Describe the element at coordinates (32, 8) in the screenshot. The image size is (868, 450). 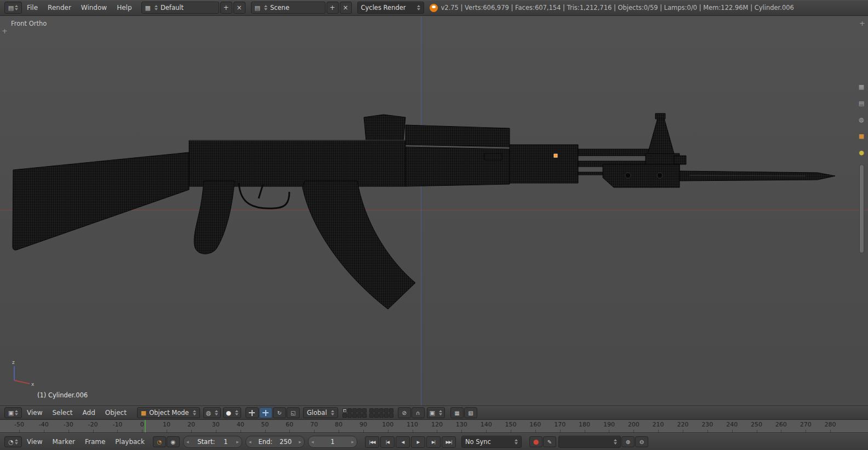
I see `menu-file: File` at that location.